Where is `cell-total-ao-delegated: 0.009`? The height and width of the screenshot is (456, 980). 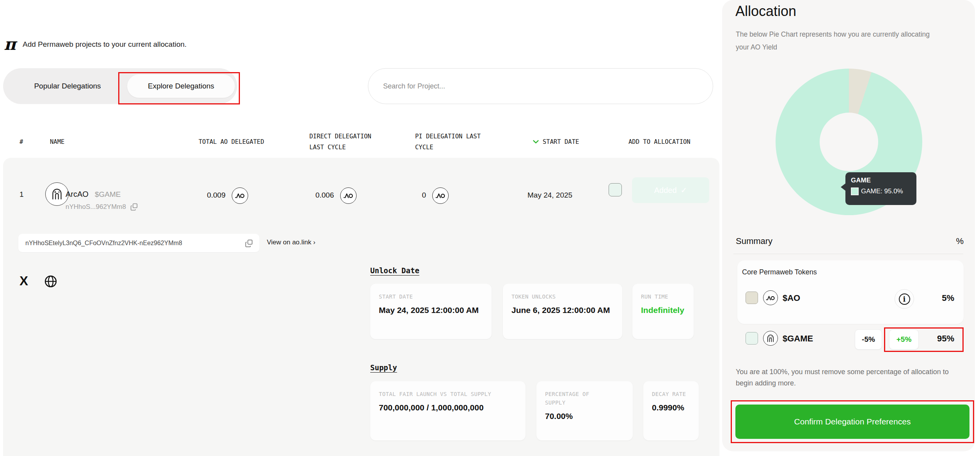
cell-total-ao-delegated: 0.009 is located at coordinates (204, 195).